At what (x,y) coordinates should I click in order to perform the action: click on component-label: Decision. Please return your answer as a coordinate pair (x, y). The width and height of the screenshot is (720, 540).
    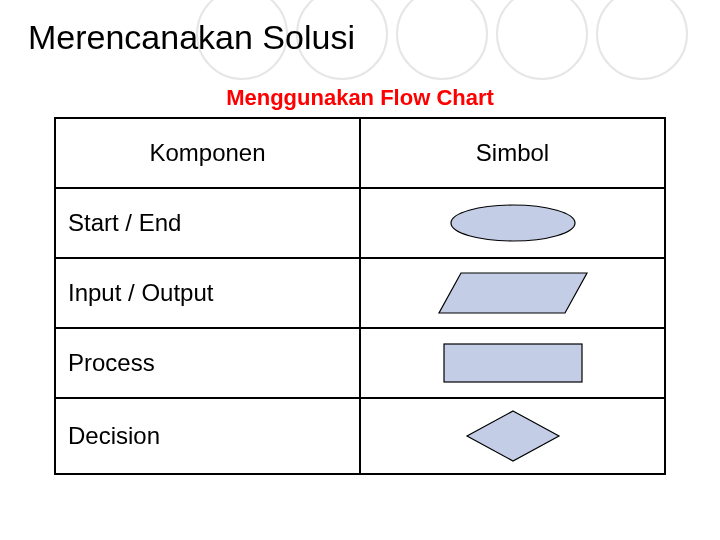
    Looking at the image, I should click on (208, 436).